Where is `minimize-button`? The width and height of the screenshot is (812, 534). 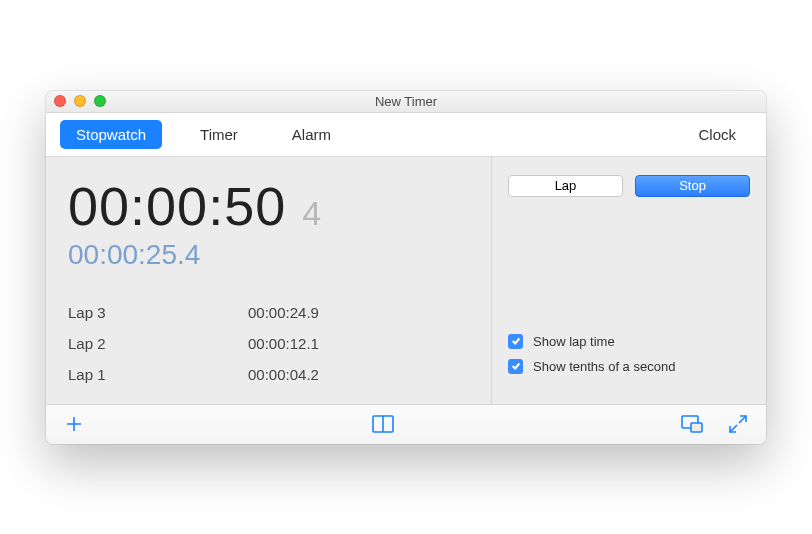
minimize-button is located at coordinates (80, 101).